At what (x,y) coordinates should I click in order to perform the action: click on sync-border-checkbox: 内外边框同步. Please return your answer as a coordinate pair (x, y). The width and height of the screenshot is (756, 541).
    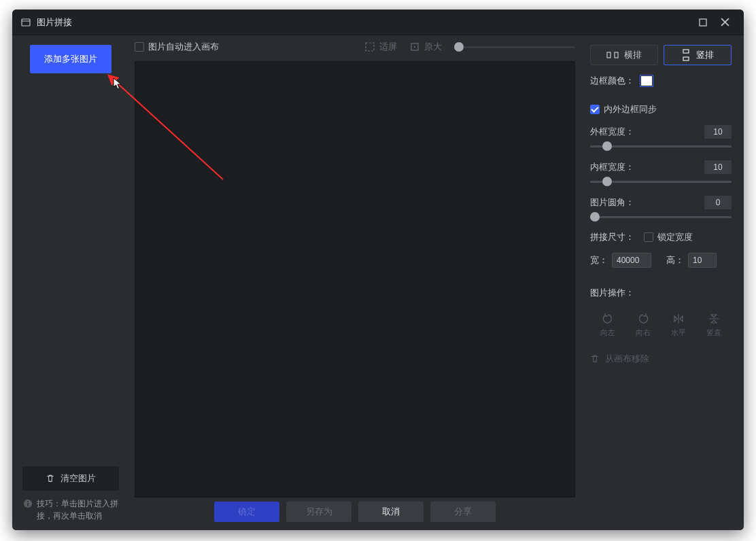
    Looking at the image, I should click on (661, 109).